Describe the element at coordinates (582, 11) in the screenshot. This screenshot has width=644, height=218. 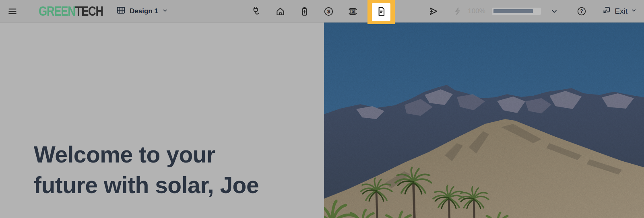
I see `help-button: ?` at that location.